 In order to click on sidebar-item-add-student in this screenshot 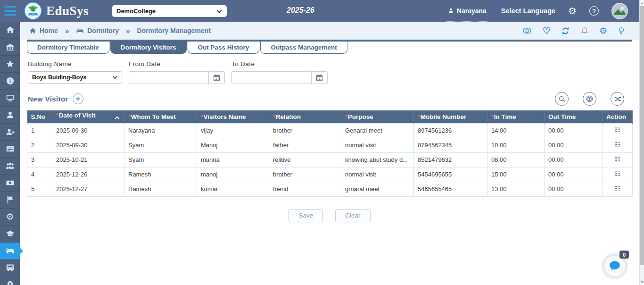, I will do `click(10, 132)`.